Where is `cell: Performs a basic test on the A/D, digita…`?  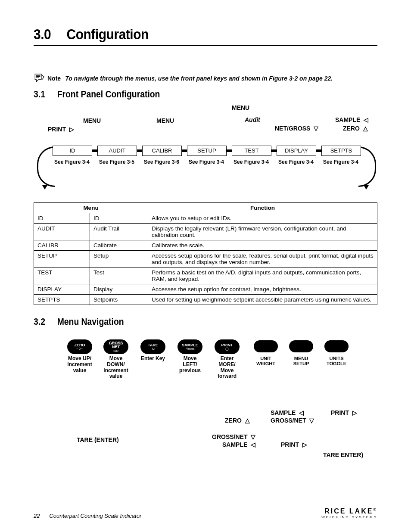
cell: Performs a basic test on the A/D, digita… is located at coordinates (263, 276).